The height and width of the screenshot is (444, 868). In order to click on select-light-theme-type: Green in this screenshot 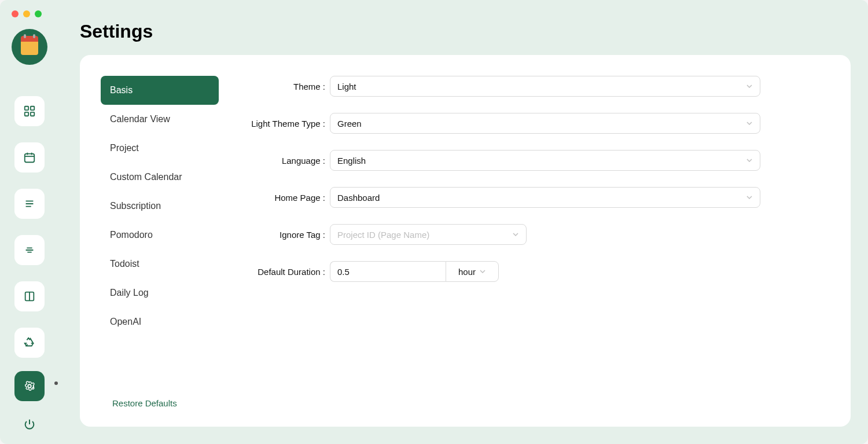, I will do `click(545, 123)`.